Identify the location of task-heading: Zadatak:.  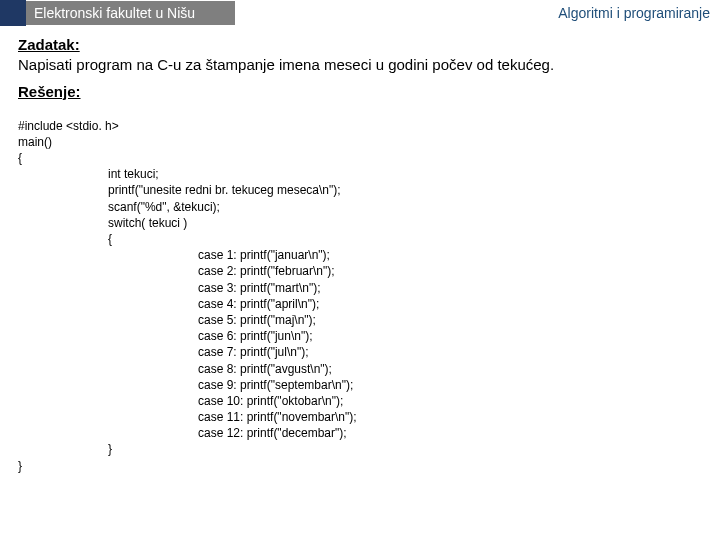
(362, 44).